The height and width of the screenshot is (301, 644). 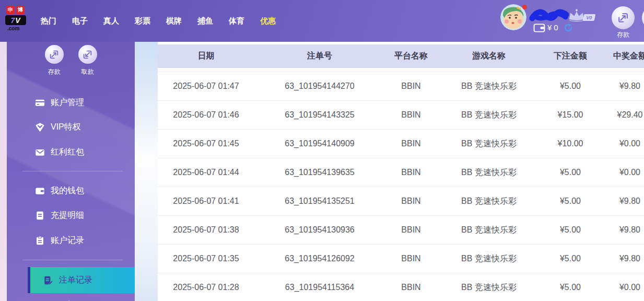 I want to click on cell-bet-no: 63_101954140909, so click(x=320, y=144).